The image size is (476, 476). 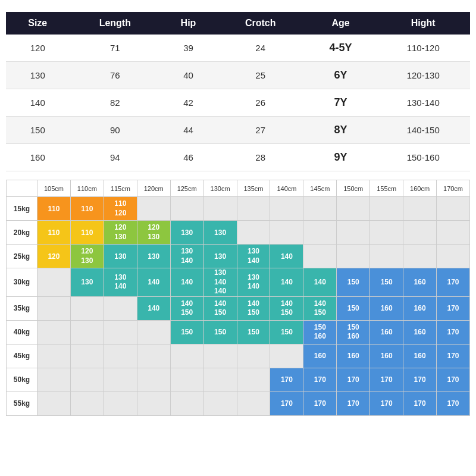 I want to click on grid-height-header: 115cm, so click(x=120, y=189).